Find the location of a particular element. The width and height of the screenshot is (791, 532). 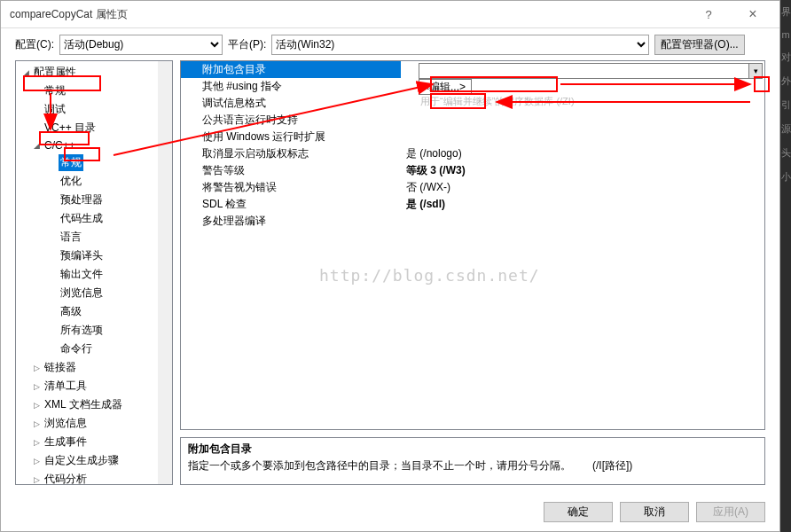

config-label: 配置(C): is located at coordinates (35, 44).